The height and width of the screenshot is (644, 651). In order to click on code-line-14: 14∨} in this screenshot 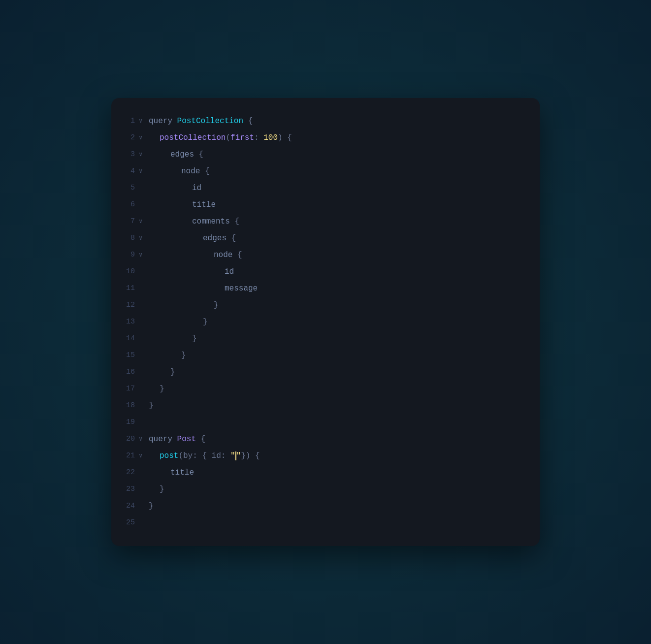, I will do `click(326, 339)`.